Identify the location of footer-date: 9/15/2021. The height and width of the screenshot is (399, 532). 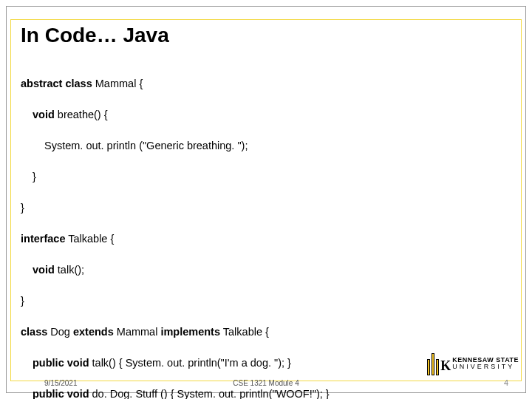
(61, 383).